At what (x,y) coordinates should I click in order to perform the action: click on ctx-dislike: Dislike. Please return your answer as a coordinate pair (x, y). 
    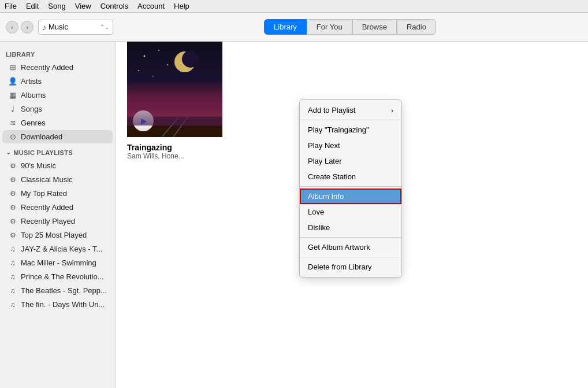
    Looking at the image, I should click on (351, 228).